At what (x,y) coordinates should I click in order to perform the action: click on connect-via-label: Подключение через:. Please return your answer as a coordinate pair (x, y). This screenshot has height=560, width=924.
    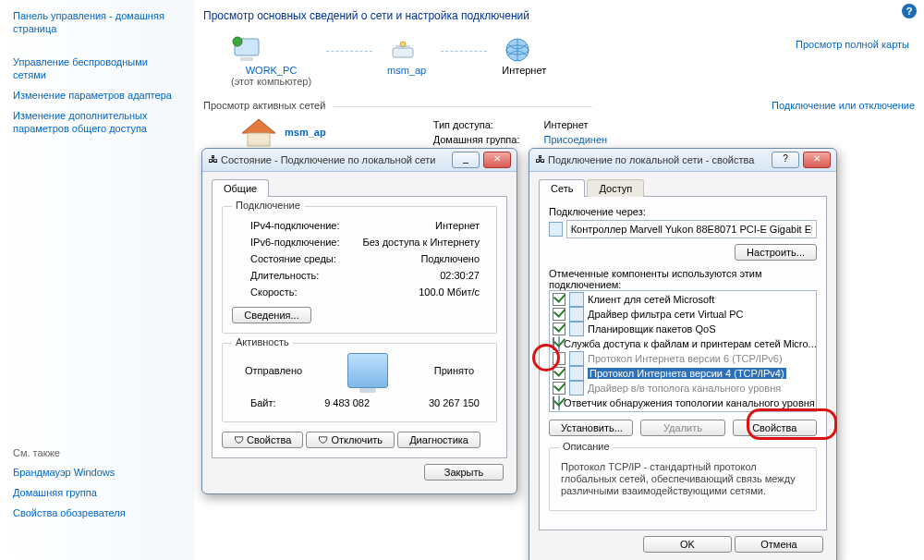
    Looking at the image, I should click on (683, 212).